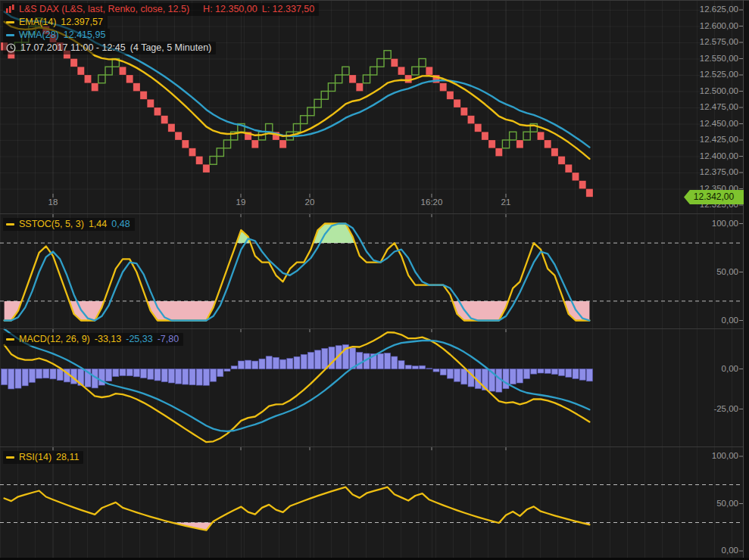  I want to click on rsi-legend: RSI(14) 28,11, so click(43, 457).